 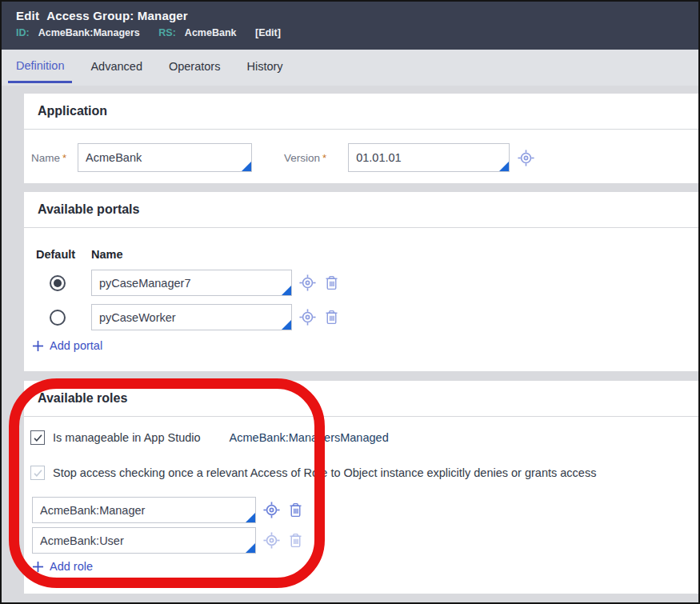 I want to click on radio-dot, so click(x=58, y=283).